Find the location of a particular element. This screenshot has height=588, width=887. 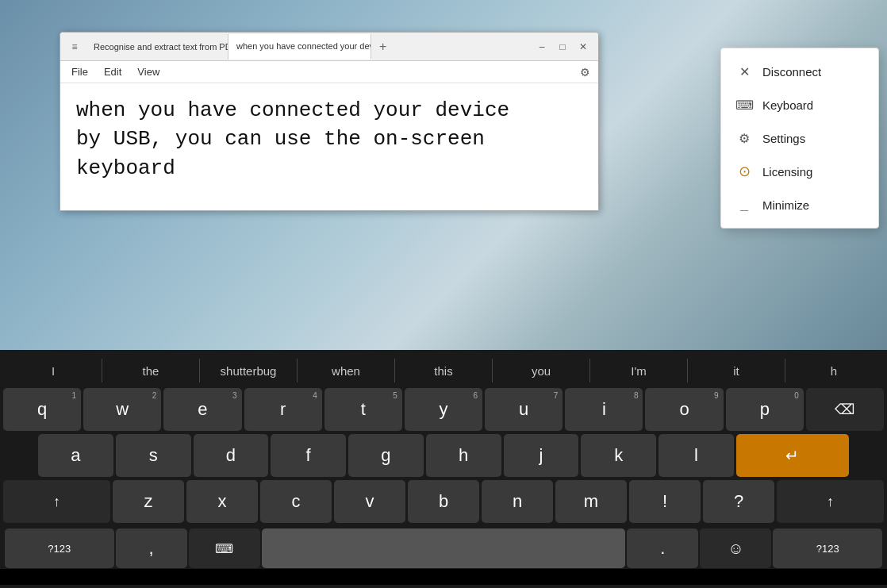

suggestion-5: you is located at coordinates (541, 371).